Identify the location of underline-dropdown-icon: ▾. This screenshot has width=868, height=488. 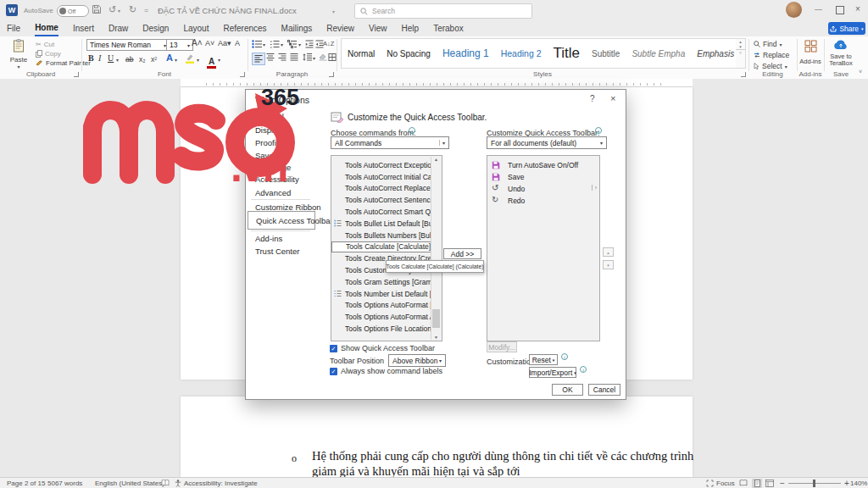
(117, 59).